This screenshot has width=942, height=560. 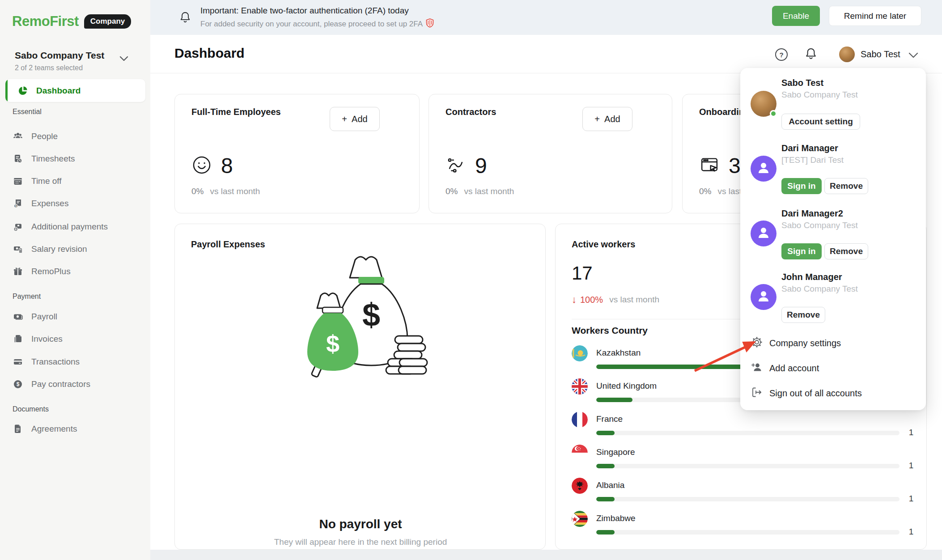 I want to click on credit-card-icon, so click(x=18, y=362).